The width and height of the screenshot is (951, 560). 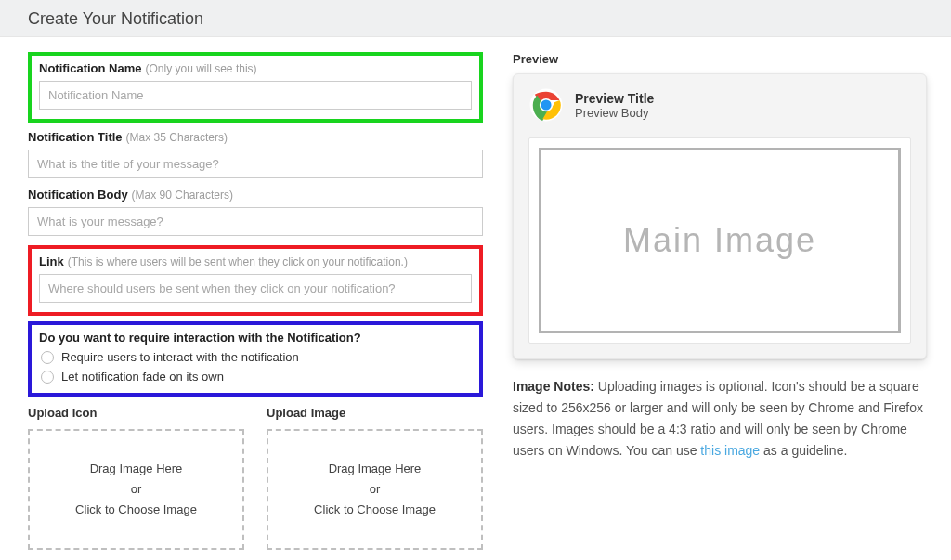 I want to click on body-input, so click(x=255, y=221).